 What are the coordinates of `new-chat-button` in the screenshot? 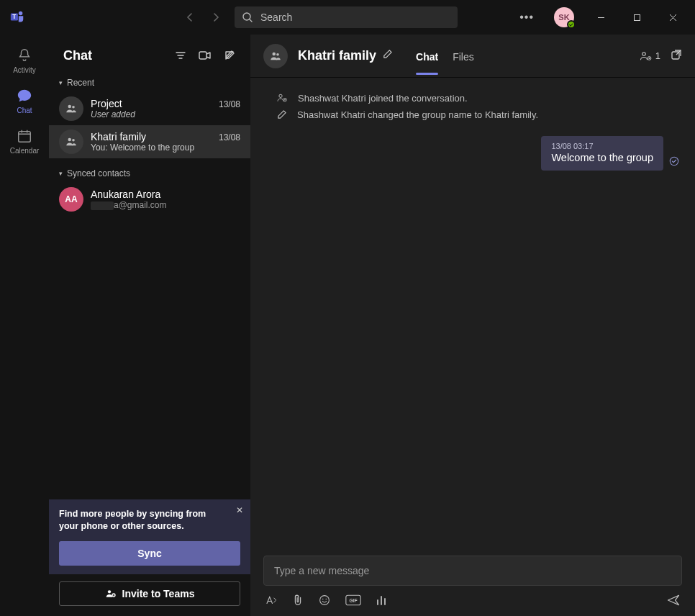 It's located at (230, 55).